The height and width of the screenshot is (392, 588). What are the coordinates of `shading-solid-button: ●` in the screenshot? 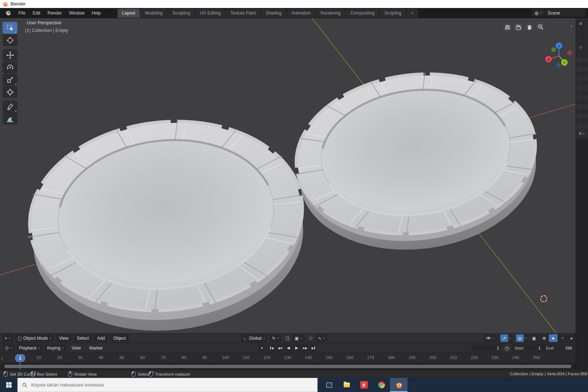 It's located at (553, 338).